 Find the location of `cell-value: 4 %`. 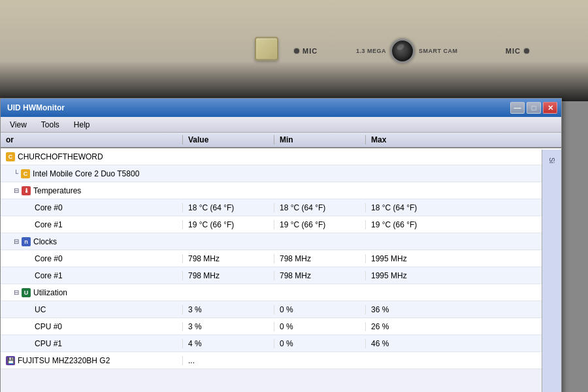

cell-value: 4 % is located at coordinates (228, 344).